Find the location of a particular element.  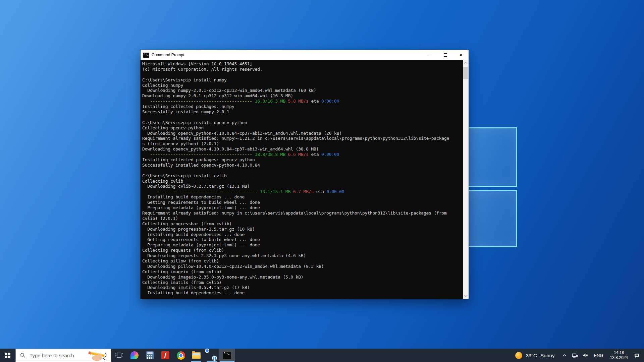

terminal-line: Requirement already satisfied: numpy>=1.… is located at coordinates (303, 138).